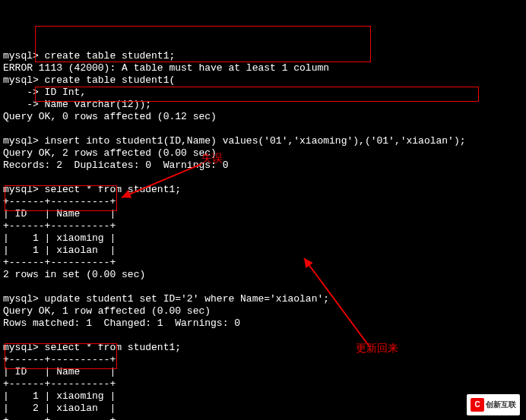 The width and height of the screenshot is (526, 420). Describe the element at coordinates (234, 141) in the screenshot. I see `terminal-line: mysql> insert into student1(ID,Name) val…` at that location.